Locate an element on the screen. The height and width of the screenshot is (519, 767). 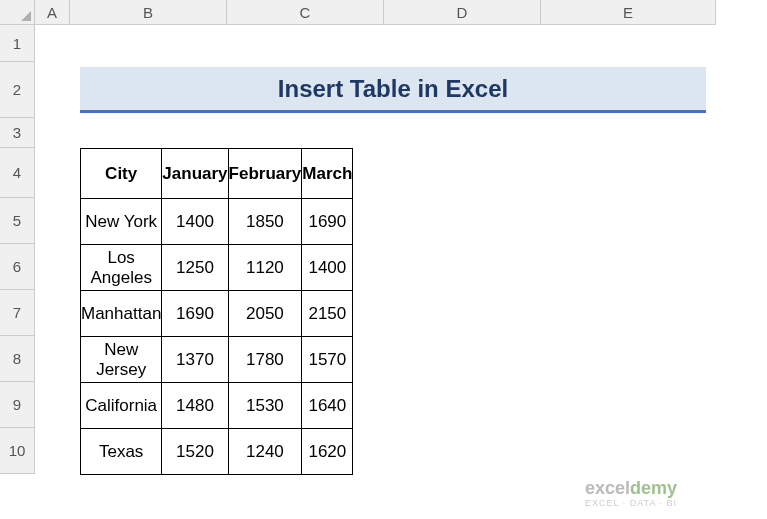
header-march: March is located at coordinates (328, 174).